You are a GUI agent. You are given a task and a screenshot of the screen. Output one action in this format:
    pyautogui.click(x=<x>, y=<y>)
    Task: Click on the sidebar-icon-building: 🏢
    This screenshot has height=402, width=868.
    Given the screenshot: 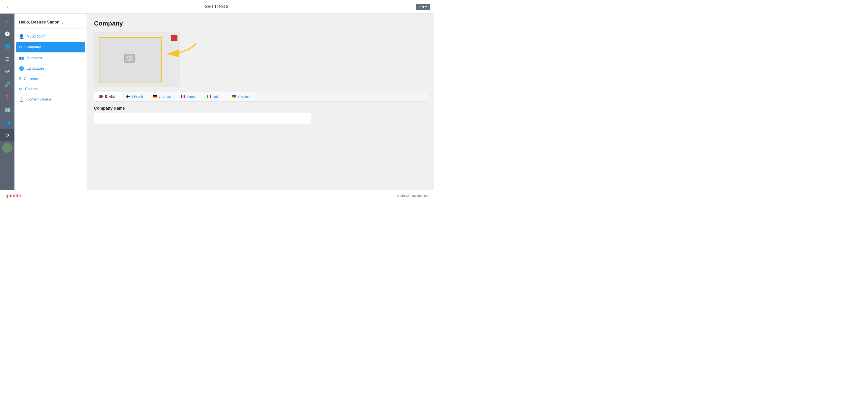 What is the action you would take?
    pyautogui.click(x=7, y=110)
    